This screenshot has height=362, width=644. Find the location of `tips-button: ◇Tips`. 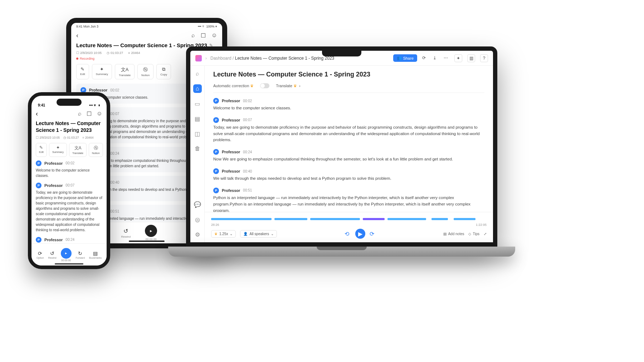

tips-button: ◇Tips is located at coordinates (474, 234).